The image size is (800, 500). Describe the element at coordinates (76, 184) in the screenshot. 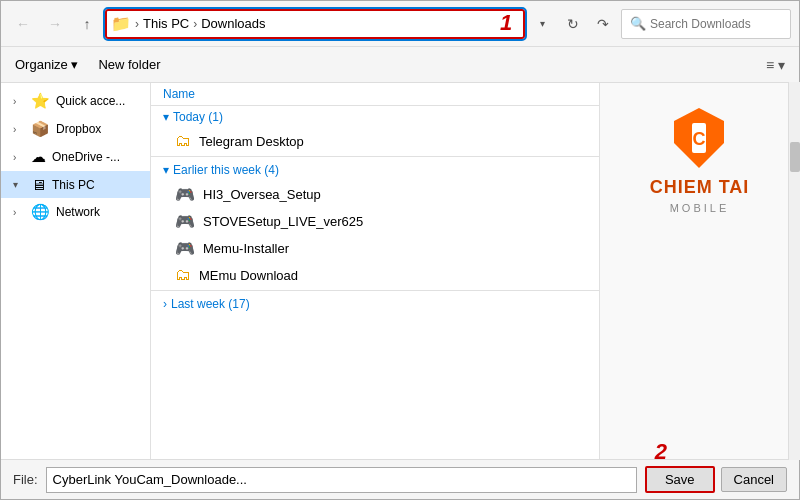

I see `sidebar-item-this-pc: ▾ 🖥 This PC` at that location.